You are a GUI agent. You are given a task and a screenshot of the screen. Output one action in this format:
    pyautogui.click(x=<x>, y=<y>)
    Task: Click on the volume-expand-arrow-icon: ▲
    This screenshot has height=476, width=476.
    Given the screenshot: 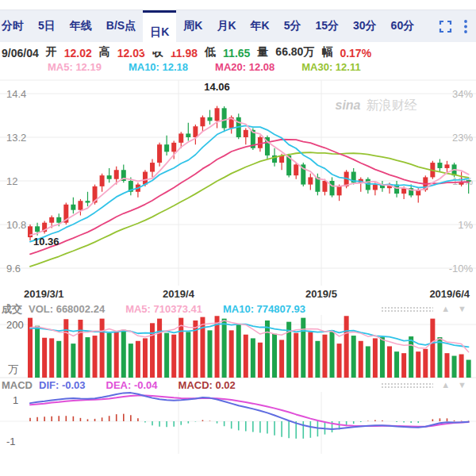 What is the action you would take?
    pyautogui.click(x=446, y=309)
    